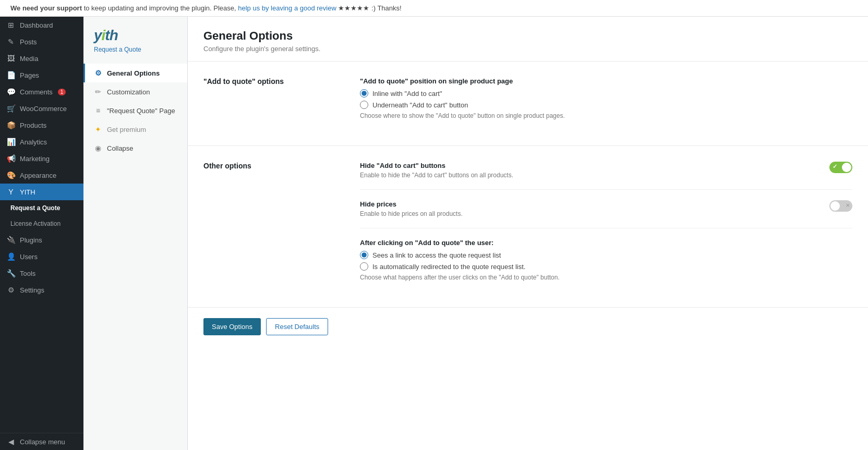 This screenshot has height=450, width=868. Describe the element at coordinates (589, 170) in the screenshot. I see `hide-add-to-cart-info: Hide "Add to cart" buttons Enable to hid…` at that location.